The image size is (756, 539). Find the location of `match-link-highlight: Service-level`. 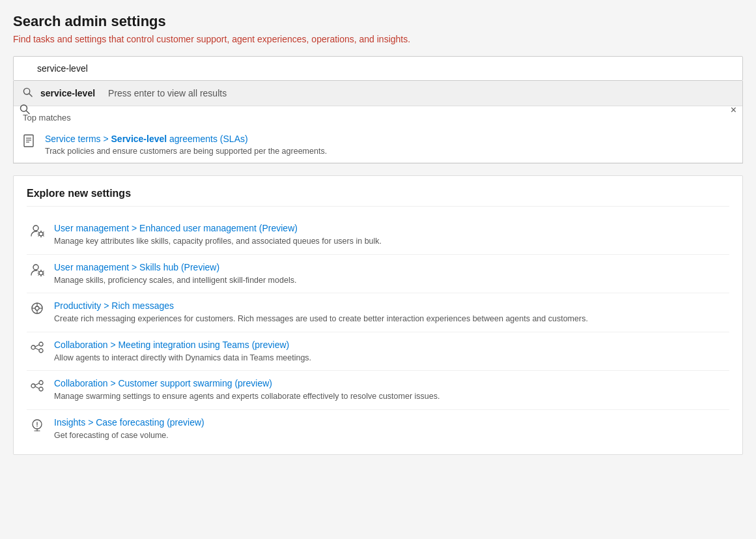

match-link-highlight: Service-level is located at coordinates (139, 139).